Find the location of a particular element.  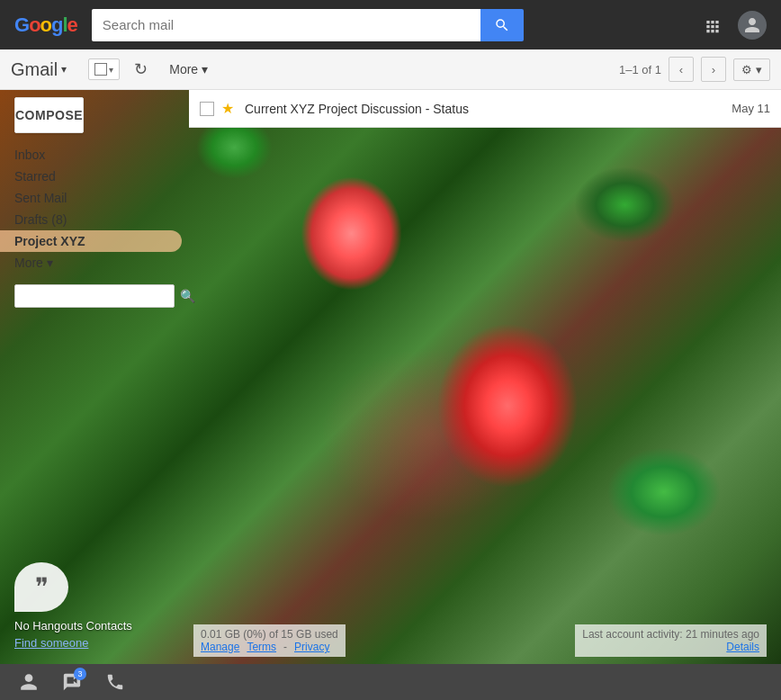

nav-list: Inbox Starred Sent Mail Drafts (8) Proje… is located at coordinates (94, 198).